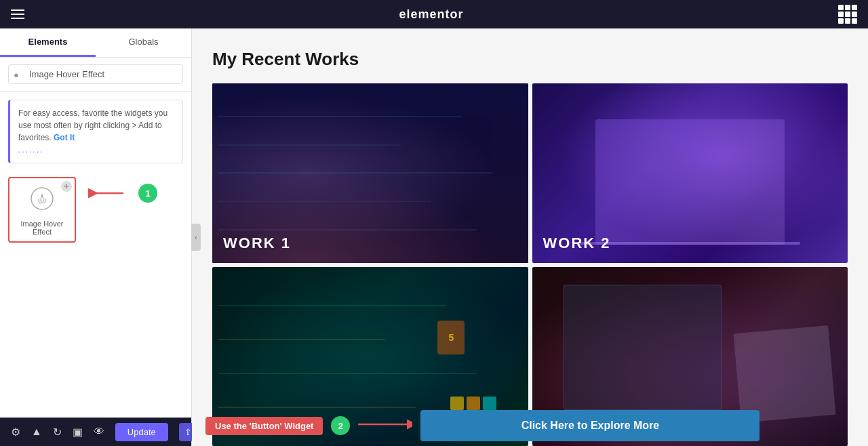 The width and height of the screenshot is (868, 446). Describe the element at coordinates (42, 228) in the screenshot. I see `widget-card-label: Image Hover Effect` at that location.